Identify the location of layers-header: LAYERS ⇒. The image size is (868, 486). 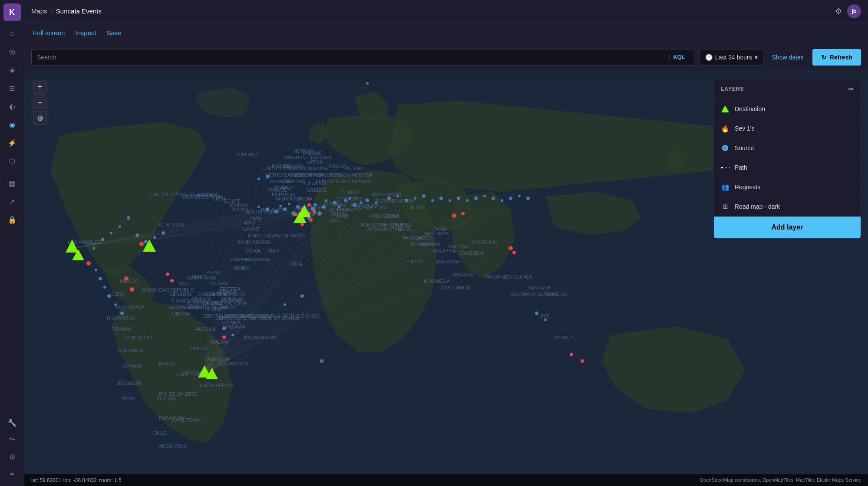
(787, 89).